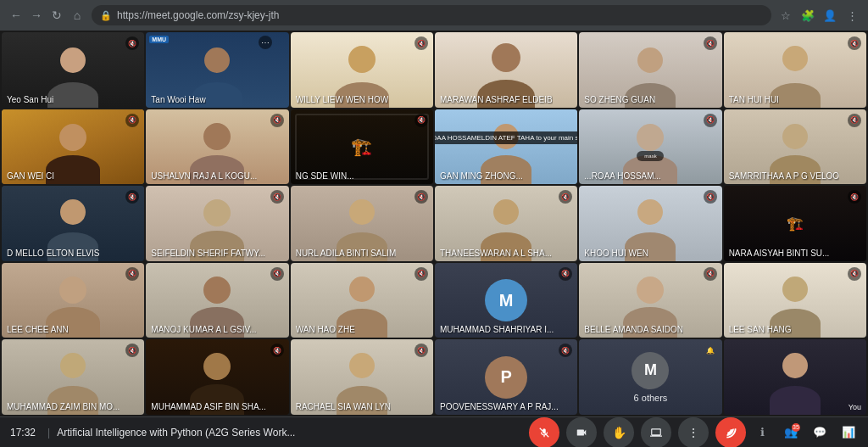  What do you see at coordinates (431, 15) in the screenshot?
I see `address-bar: 🔒 https://meet.google.com/zsy-kjey-jth` at bounding box center [431, 15].